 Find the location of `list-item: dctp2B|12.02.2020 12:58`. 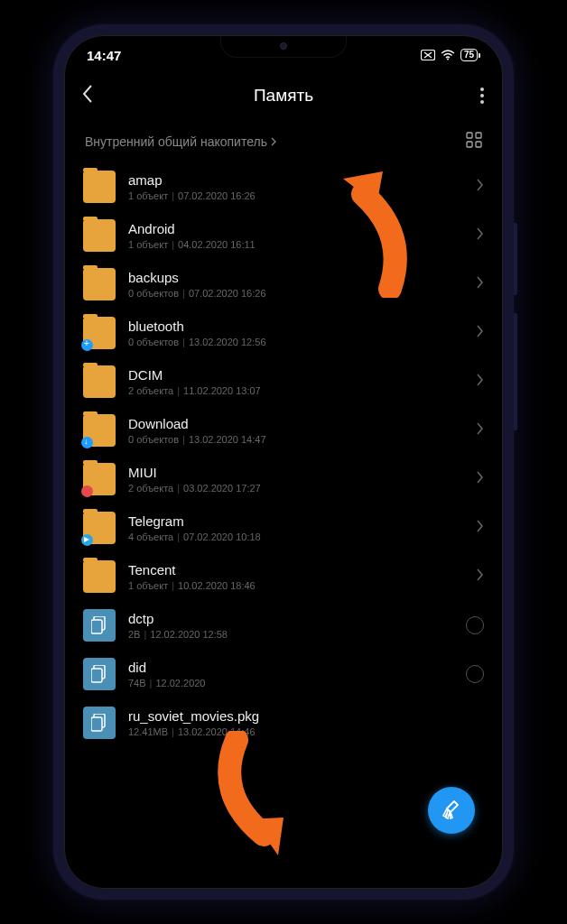

list-item: dctp2B|12.02.2020 12:58 is located at coordinates (284, 625).